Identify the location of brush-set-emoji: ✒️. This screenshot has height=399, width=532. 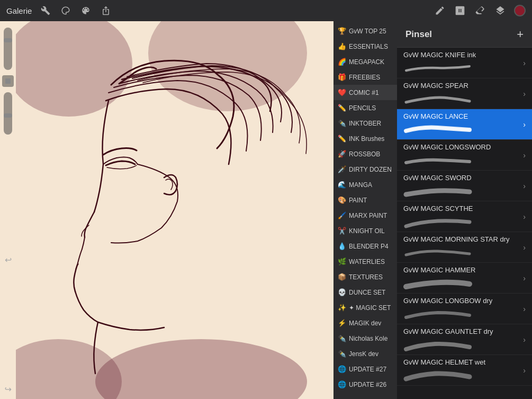
(342, 338).